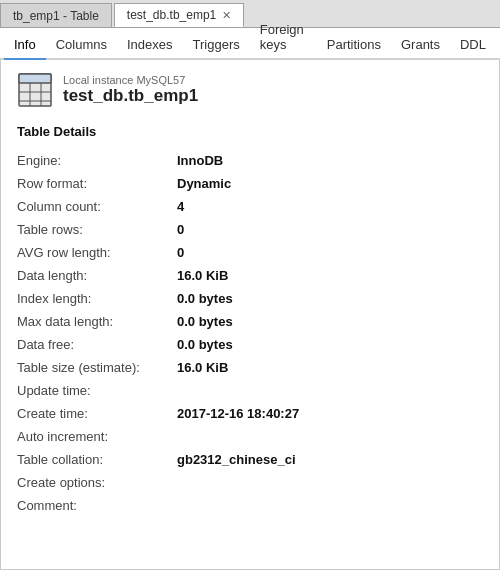 This screenshot has height=570, width=500. Describe the element at coordinates (330, 206) in the screenshot. I see `detail-value: 4` at that location.